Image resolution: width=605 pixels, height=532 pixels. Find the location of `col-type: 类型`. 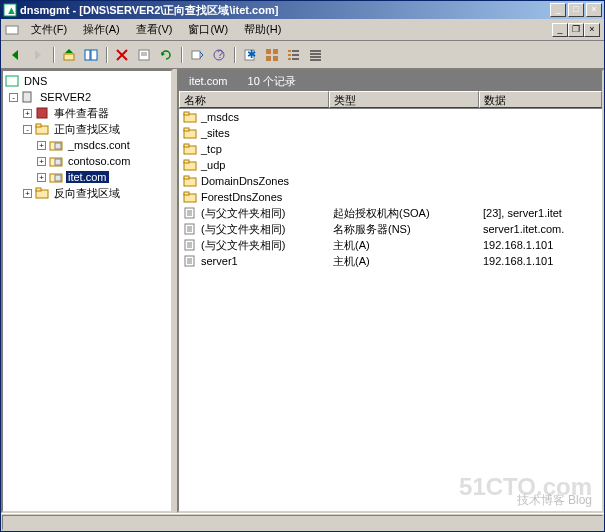

col-type: 类型 is located at coordinates (404, 100).